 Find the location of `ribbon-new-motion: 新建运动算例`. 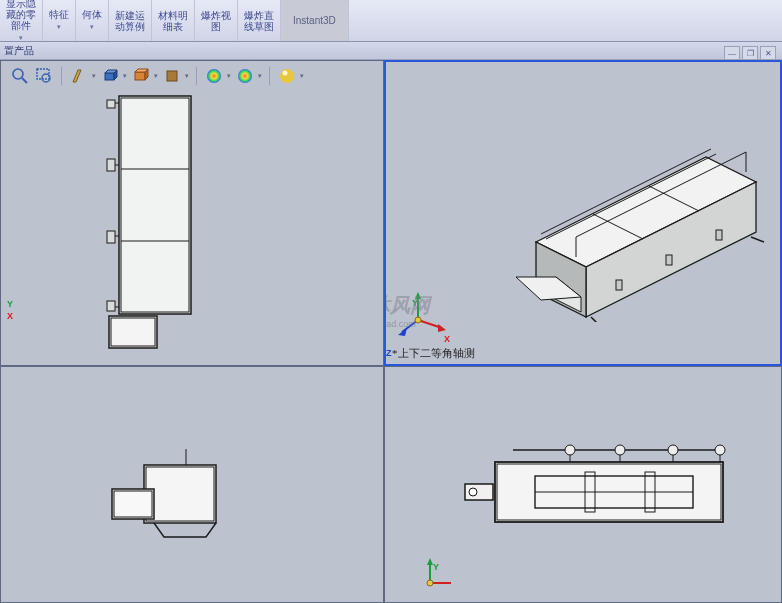

ribbon-new-motion: 新建运动算例 is located at coordinates (130, 20).